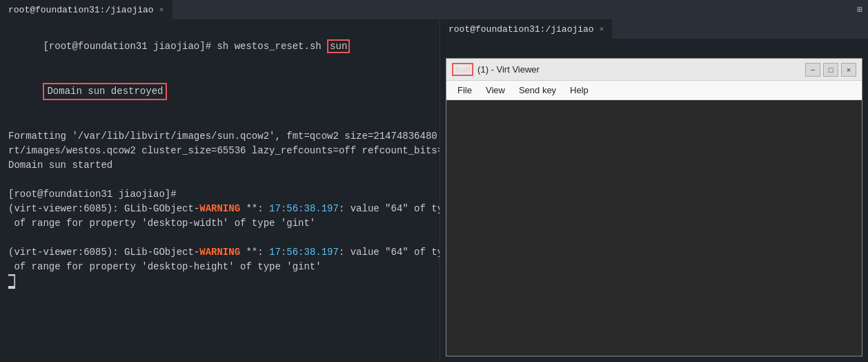  Describe the element at coordinates (185, 46) in the screenshot. I see `prompt: [root@foundation31 jiaojiao]# sh westos_…` at that location.